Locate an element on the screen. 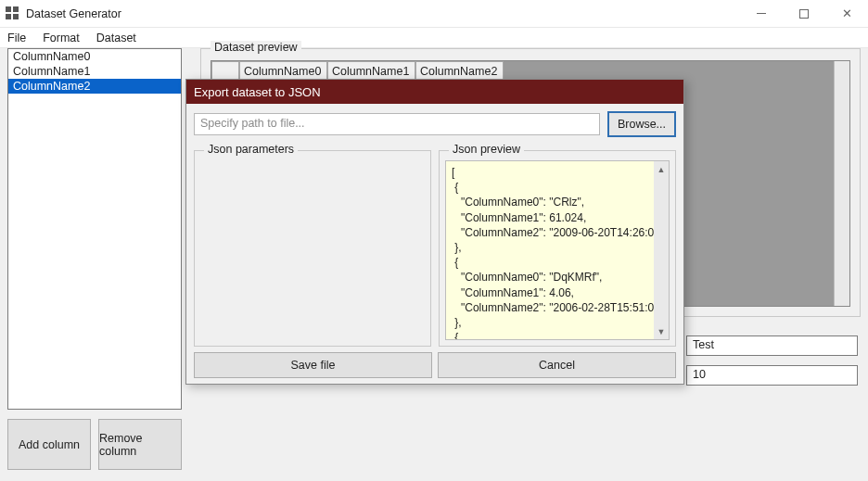 The width and height of the screenshot is (868, 481). dataset-name-field: Test is located at coordinates (772, 346).